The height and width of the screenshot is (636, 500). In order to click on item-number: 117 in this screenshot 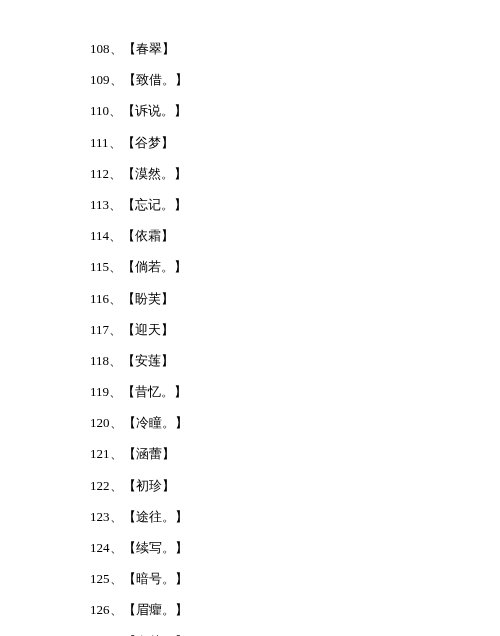, I will do `click(100, 330)`.